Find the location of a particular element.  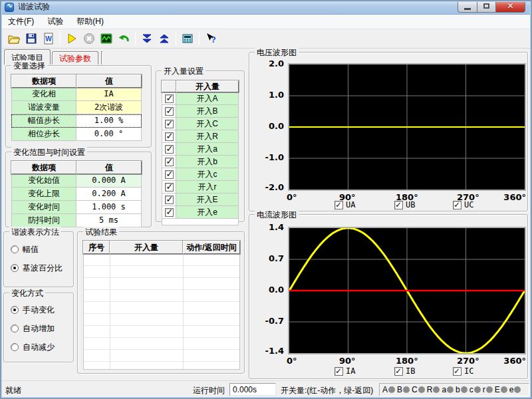

radio-amplitude: 幅值 is located at coordinates (25, 250).